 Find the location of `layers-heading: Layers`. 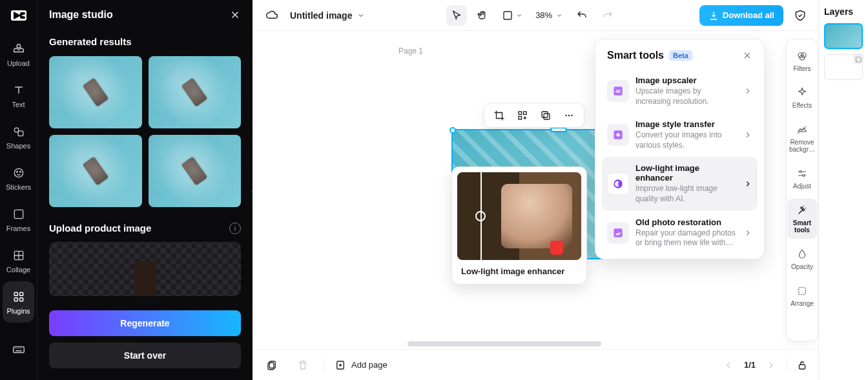

layers-heading: Layers is located at coordinates (843, 12).